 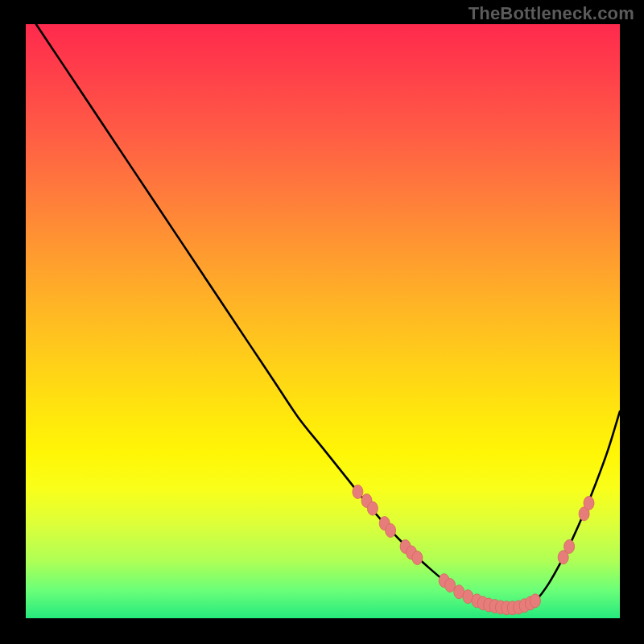 What do you see at coordinates (551, 14) in the screenshot?
I see `watermark-text: TheBottleneck.com` at bounding box center [551, 14].